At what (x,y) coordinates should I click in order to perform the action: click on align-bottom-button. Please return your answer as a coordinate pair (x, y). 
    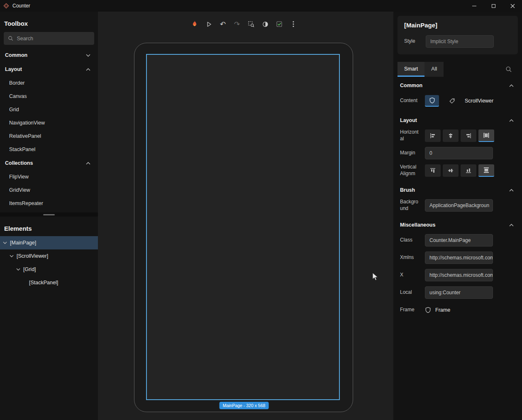
    Looking at the image, I should click on (468, 171).